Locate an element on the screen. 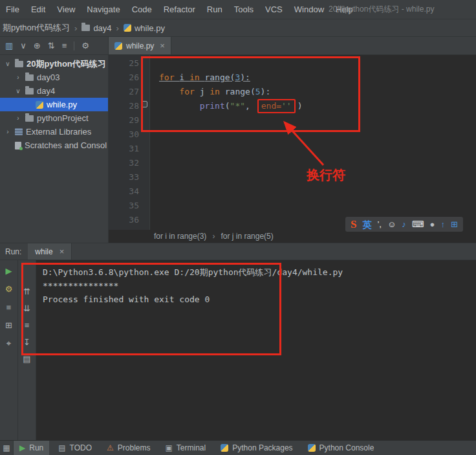  menu-items: FileEditViewNavigateCodeRefactorRunTools… is located at coordinates (180, 9).